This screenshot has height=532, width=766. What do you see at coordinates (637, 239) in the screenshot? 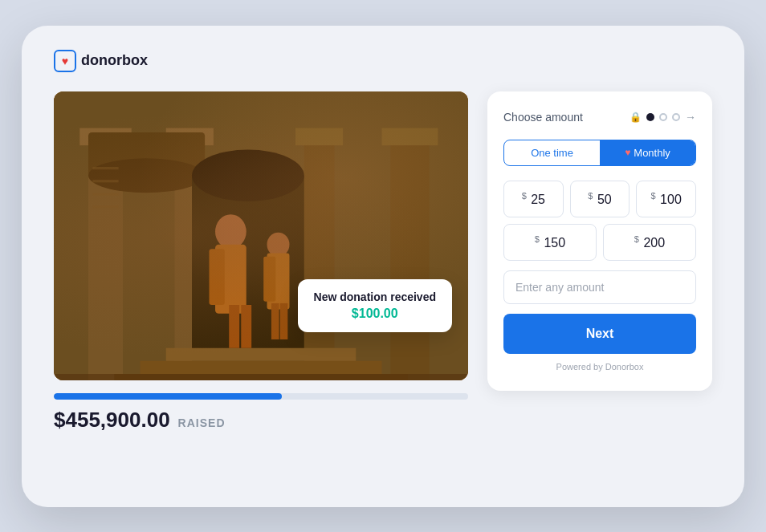
I see `currency-symbol-5: $` at bounding box center [637, 239].